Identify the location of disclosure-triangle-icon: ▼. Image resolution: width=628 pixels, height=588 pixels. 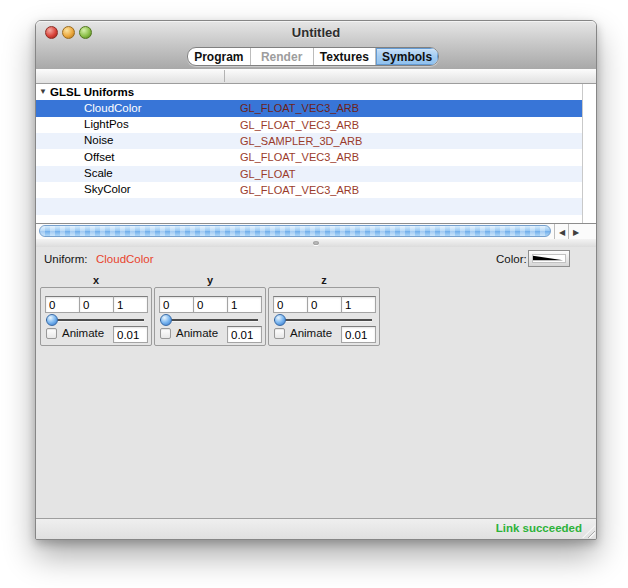
(43, 92).